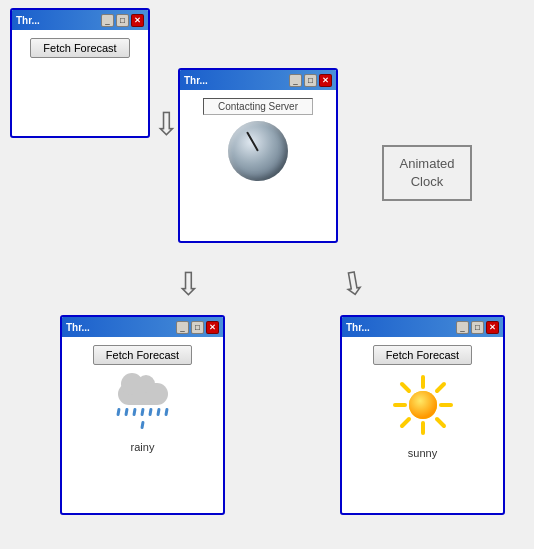 This screenshot has height=549, width=534. I want to click on center-body, so click(258, 140).